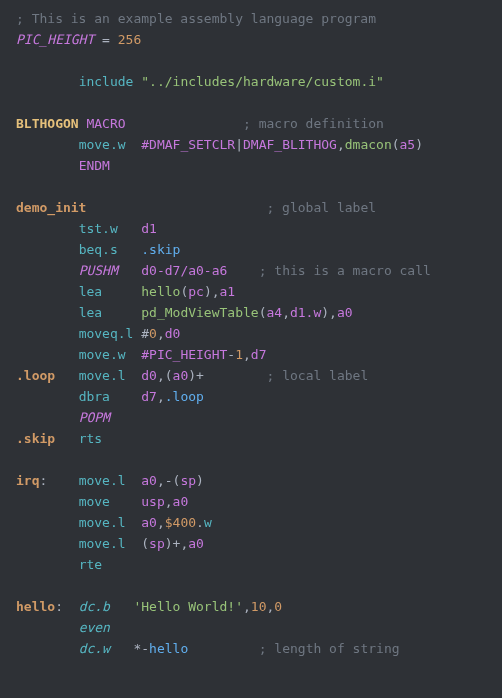 This screenshot has height=698, width=502. What do you see at coordinates (98, 334) in the screenshot?
I see `code-line: moveq.l #0,d0` at bounding box center [98, 334].